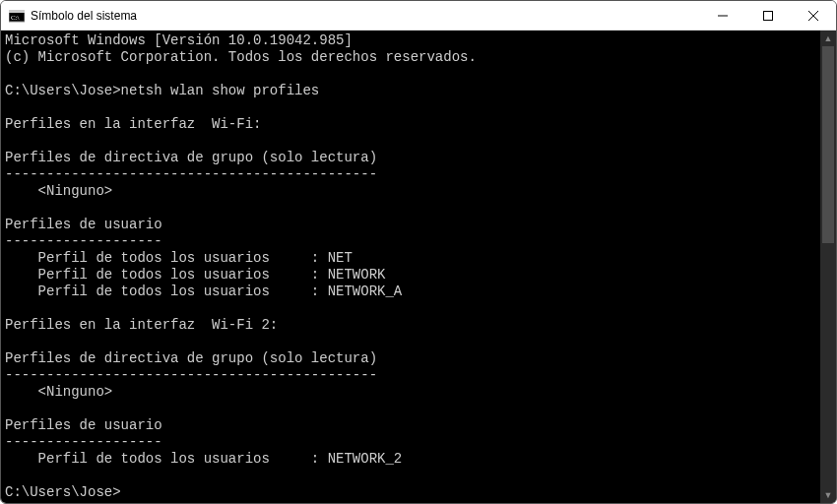 This screenshot has height=504, width=837. What do you see at coordinates (768, 16) in the screenshot?
I see `maximize-button` at bounding box center [768, 16].